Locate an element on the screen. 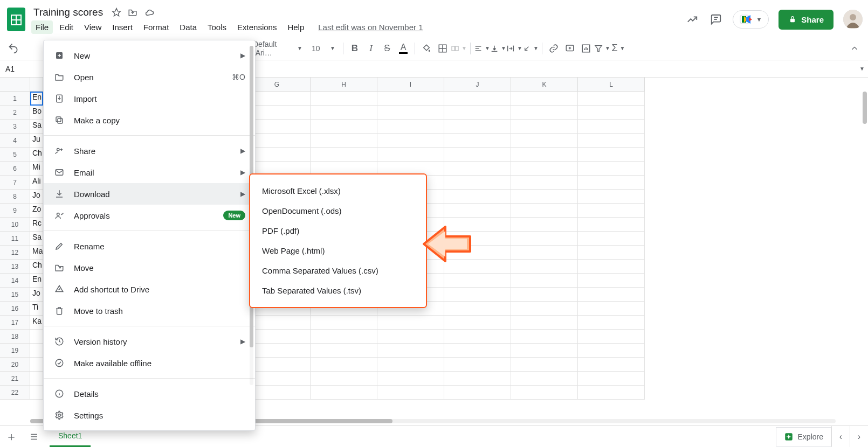  col-partial is located at coordinates (37, 85).